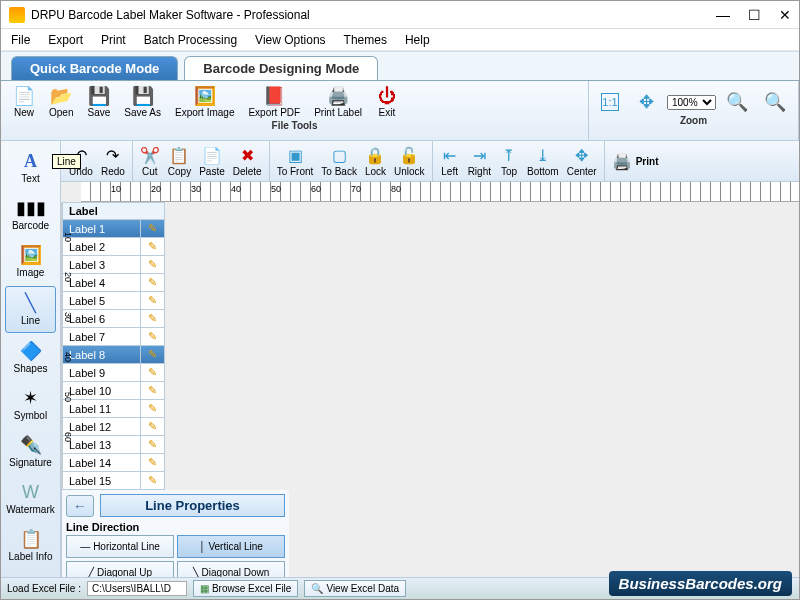  I want to click on menu-export: Export, so click(66, 40).